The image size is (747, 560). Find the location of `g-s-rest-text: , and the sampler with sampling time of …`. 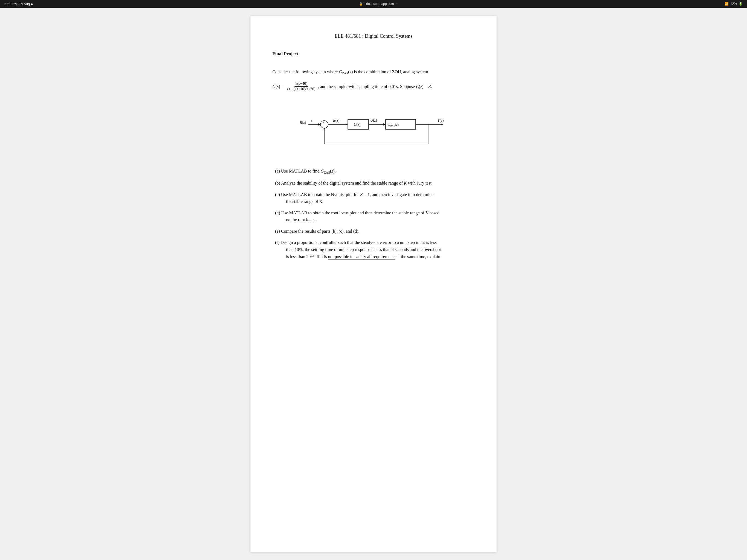

g-s-rest-text: , and the sampler with sampling time of … is located at coordinates (375, 86).